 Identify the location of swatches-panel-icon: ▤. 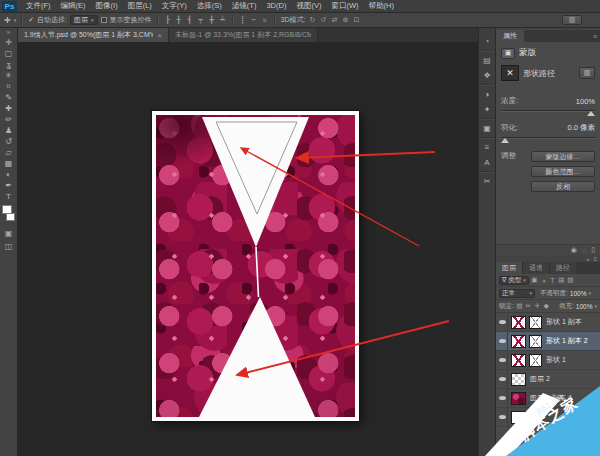
(487, 60).